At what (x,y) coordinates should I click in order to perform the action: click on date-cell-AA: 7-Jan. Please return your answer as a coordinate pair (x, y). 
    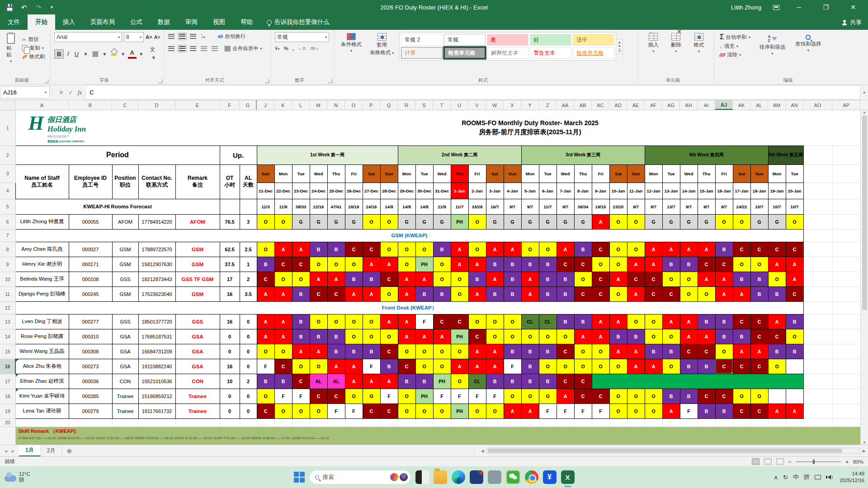
    Looking at the image, I should click on (565, 191).